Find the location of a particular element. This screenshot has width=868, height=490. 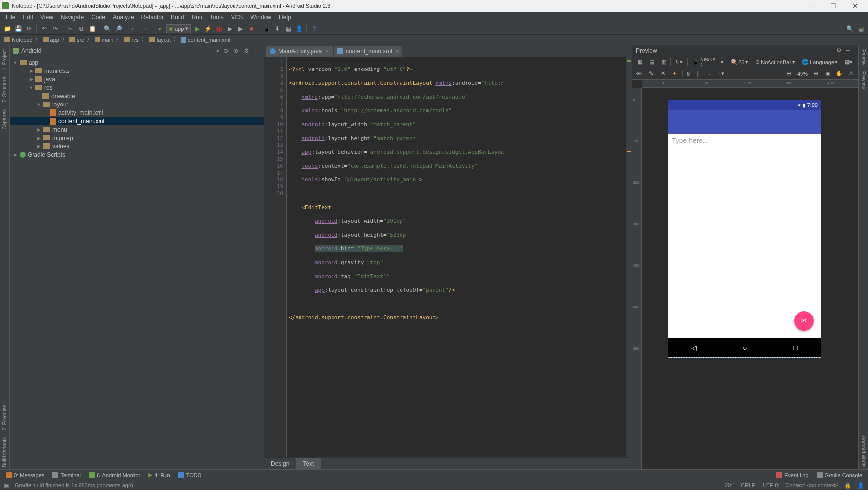

maximize-button: ☐ is located at coordinates (833, 6).